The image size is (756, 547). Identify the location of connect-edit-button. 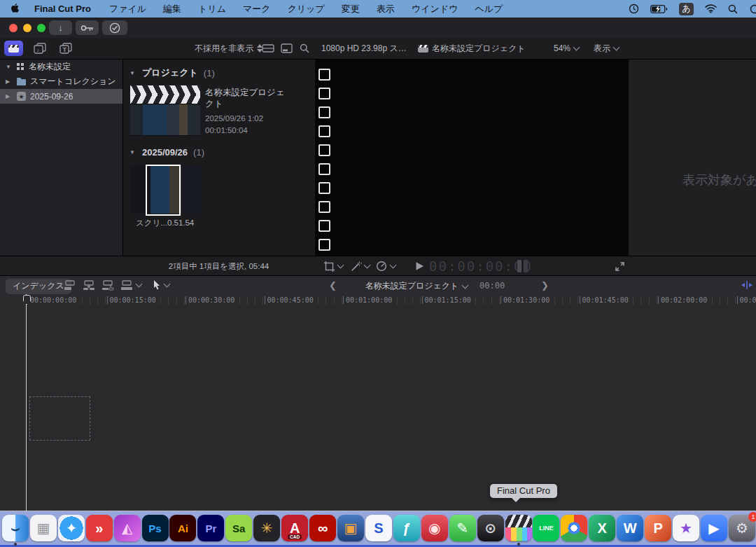
(70, 285).